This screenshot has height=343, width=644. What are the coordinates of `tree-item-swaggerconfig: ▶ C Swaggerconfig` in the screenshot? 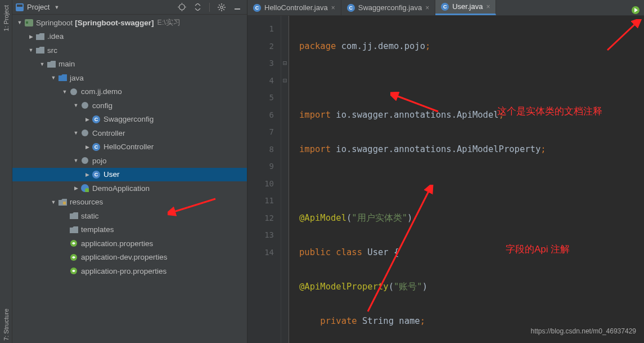 It's located at (129, 119).